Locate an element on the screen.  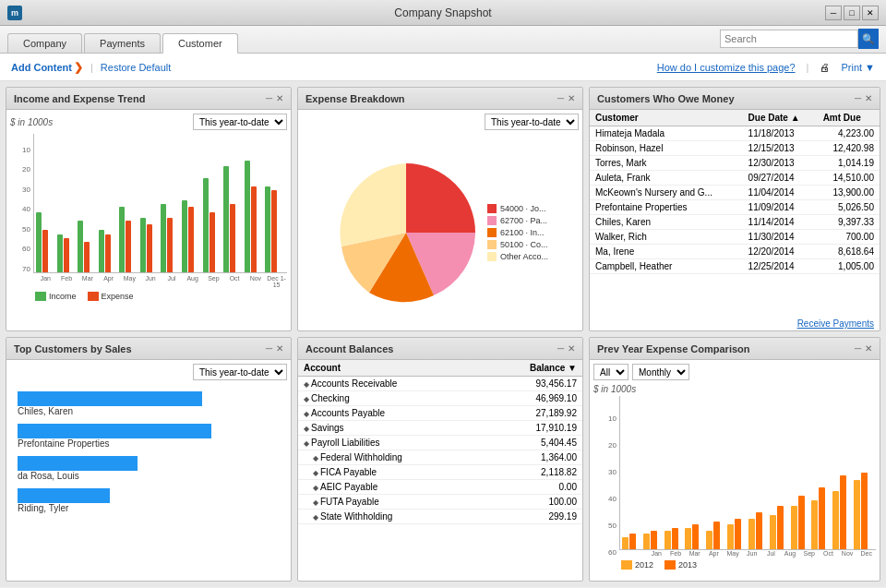
minus-icon: ─ is located at coordinates (269, 98).